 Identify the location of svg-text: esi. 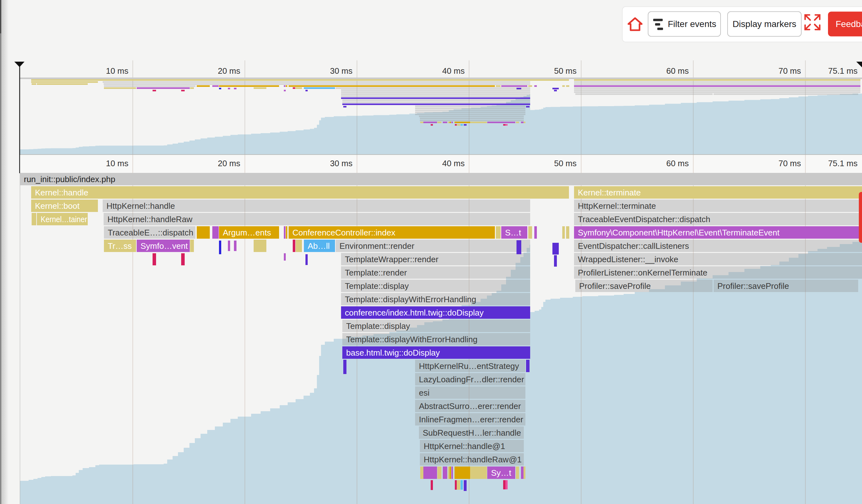
(424, 393).